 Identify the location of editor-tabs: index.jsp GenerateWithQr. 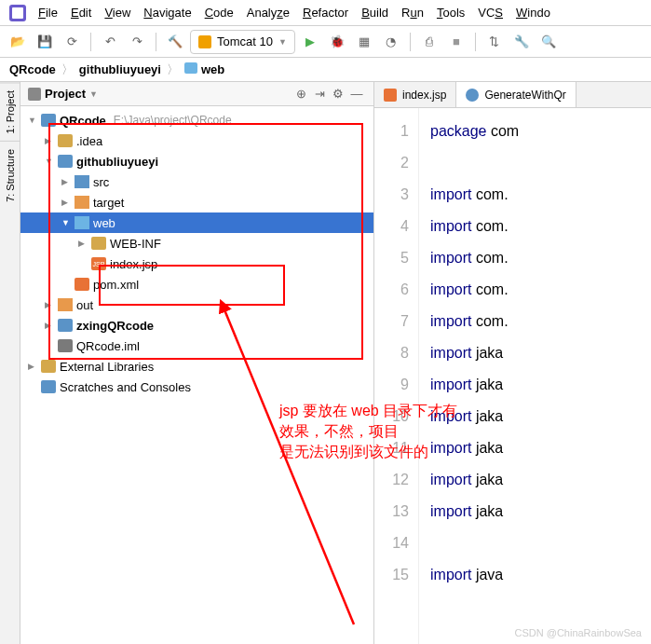
(512, 95).